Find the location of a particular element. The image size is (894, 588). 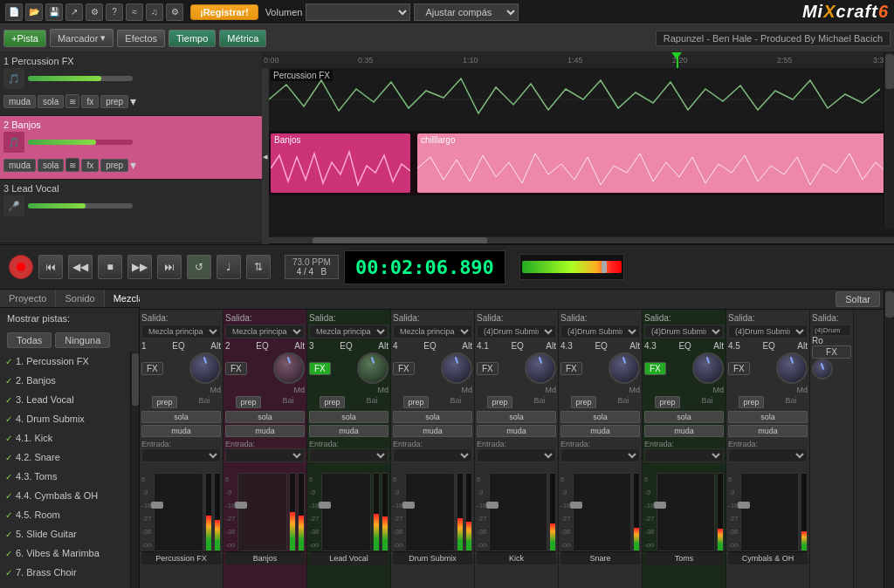

channel-solo-btn-45: sola is located at coordinates (768, 417).